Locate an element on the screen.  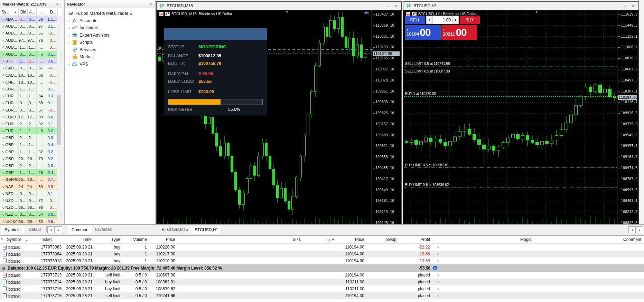
navigator-root-item: Fusion Markets MetaTrader 5 is located at coordinates (110, 13).